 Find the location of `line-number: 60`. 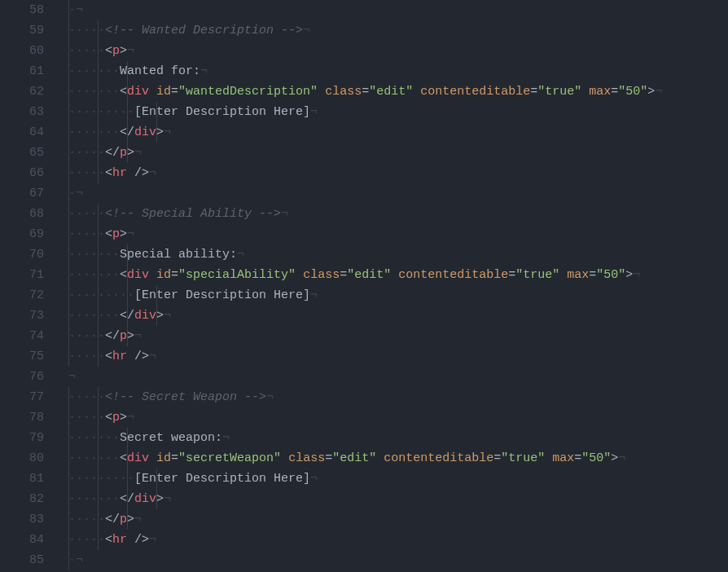

line-number: 60 is located at coordinates (22, 51).